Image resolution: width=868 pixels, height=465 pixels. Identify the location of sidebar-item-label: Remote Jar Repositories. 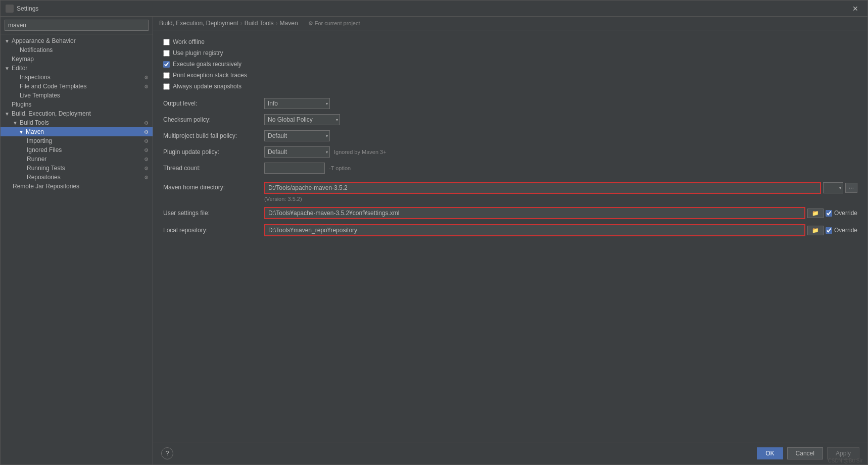
(81, 186).